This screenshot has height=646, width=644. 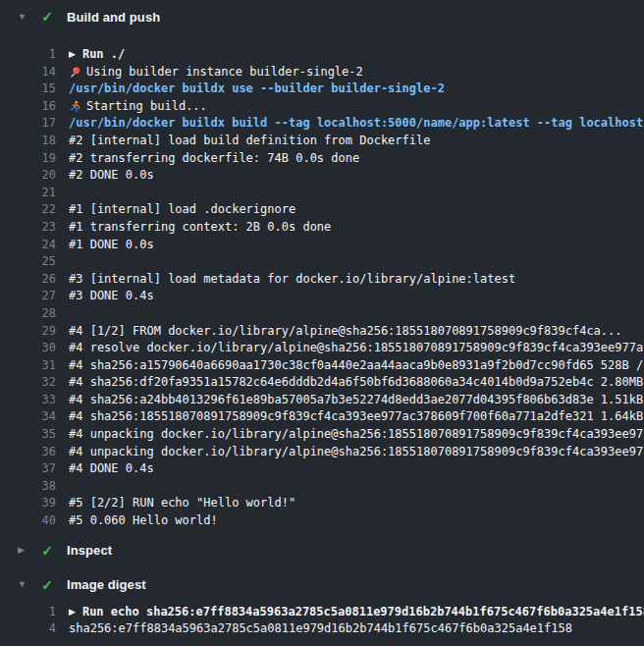 What do you see at coordinates (356, 417) in the screenshot?
I see `log-text-content: #4 sha256:185518070891758909c9f839cf4ca3…` at bounding box center [356, 417].